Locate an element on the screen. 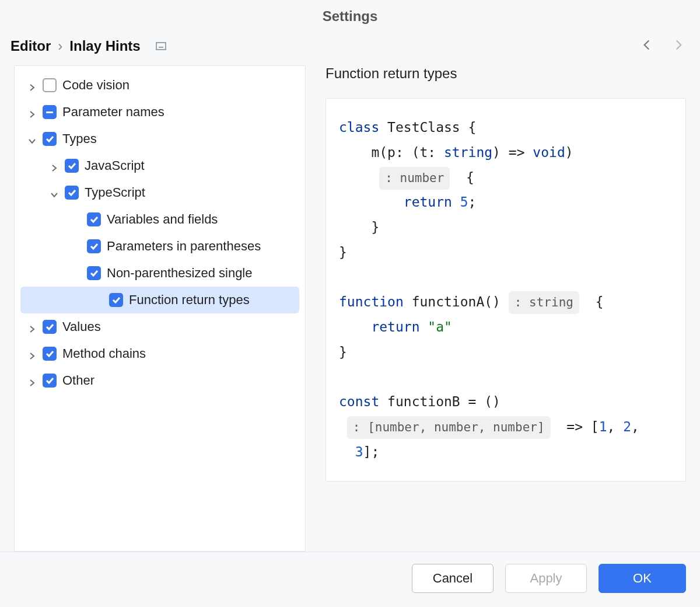  tree-item-label: TypeScript is located at coordinates (115, 193).